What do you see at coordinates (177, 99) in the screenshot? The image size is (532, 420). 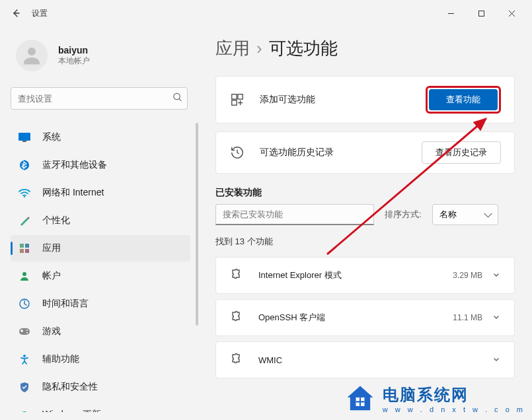 I see `search-icon` at bounding box center [177, 99].